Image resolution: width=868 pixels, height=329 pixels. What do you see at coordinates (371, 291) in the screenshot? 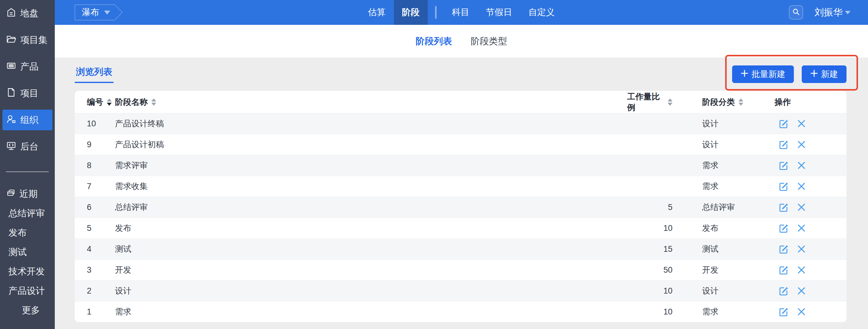
I see `cell-stage-name: 设计` at bounding box center [371, 291].